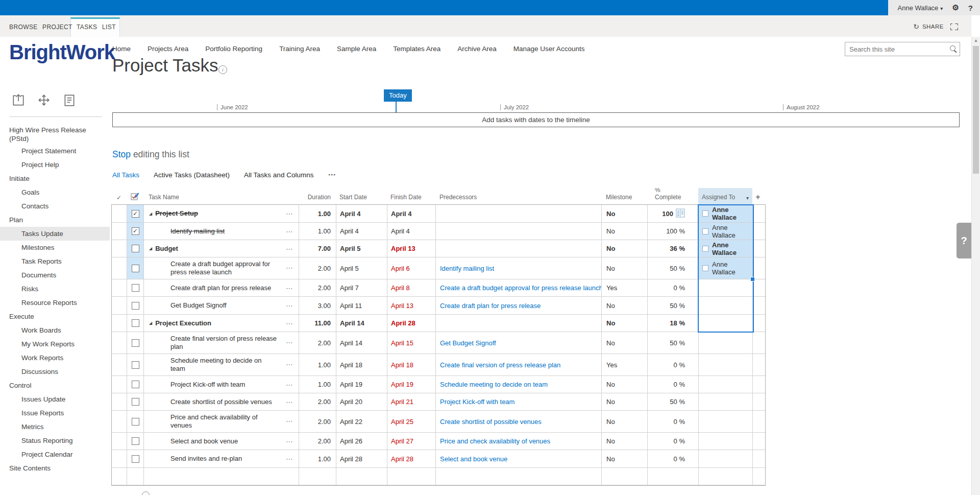  Describe the element at coordinates (477, 402) in the screenshot. I see `predecessor-link: Project Kick-off with team` at that location.